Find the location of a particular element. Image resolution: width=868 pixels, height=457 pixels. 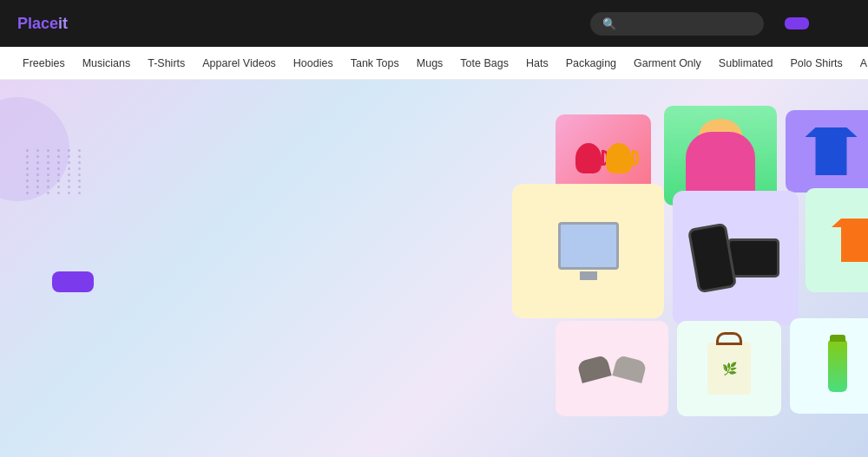

logo-text-place: Place is located at coordinates (38, 23).